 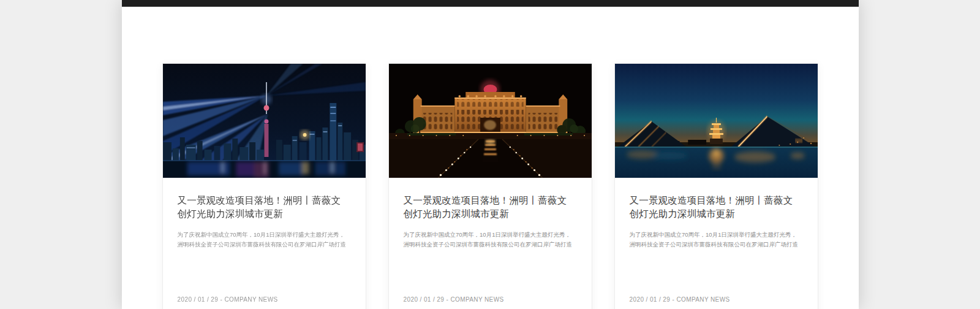 What do you see at coordinates (490, 4) in the screenshot?
I see `site-top-bar` at bounding box center [490, 4].